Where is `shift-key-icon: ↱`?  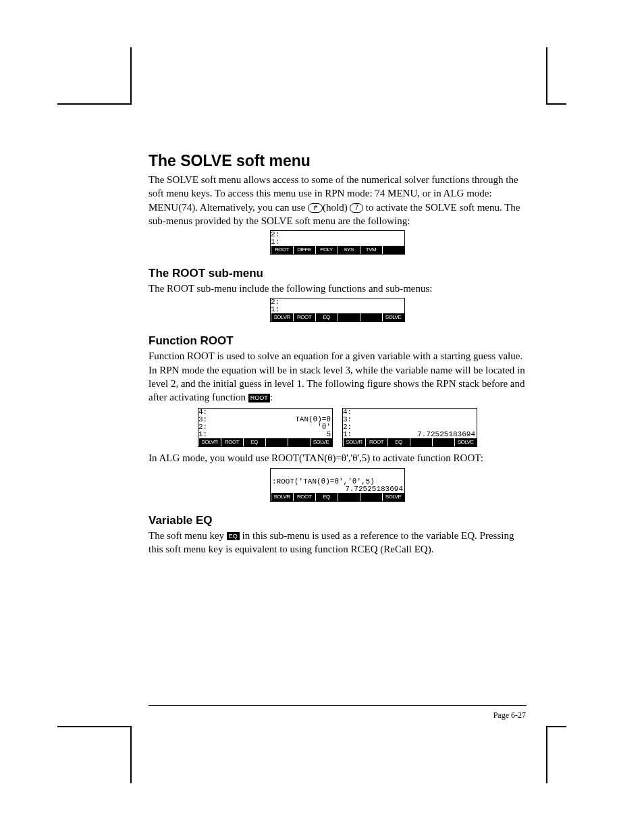 shift-key-icon: ↱ is located at coordinates (315, 208).